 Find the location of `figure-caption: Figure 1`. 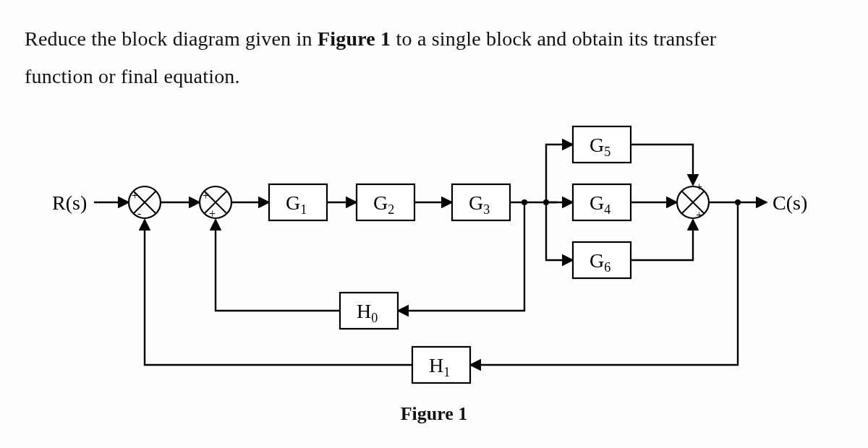

figure-caption: Figure 1 is located at coordinates (434, 414).